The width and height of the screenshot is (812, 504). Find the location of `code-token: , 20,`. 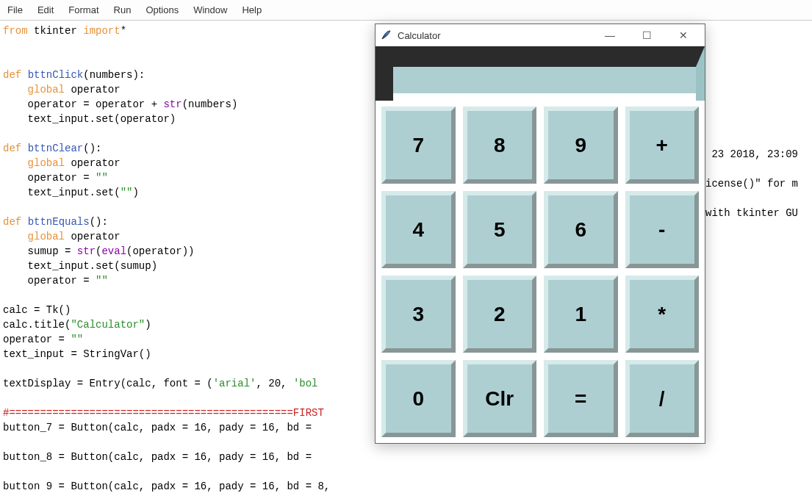

code-token: , 20, is located at coordinates (274, 384).